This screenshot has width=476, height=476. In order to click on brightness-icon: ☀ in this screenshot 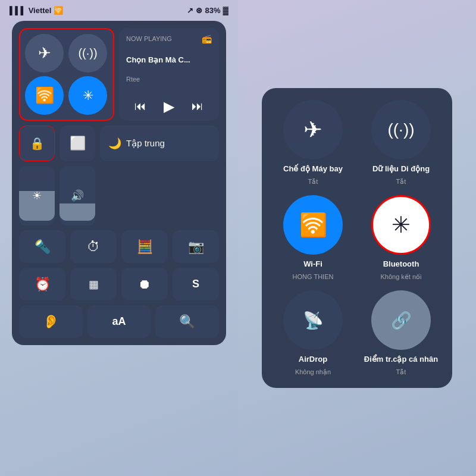, I will do `click(37, 196)`.